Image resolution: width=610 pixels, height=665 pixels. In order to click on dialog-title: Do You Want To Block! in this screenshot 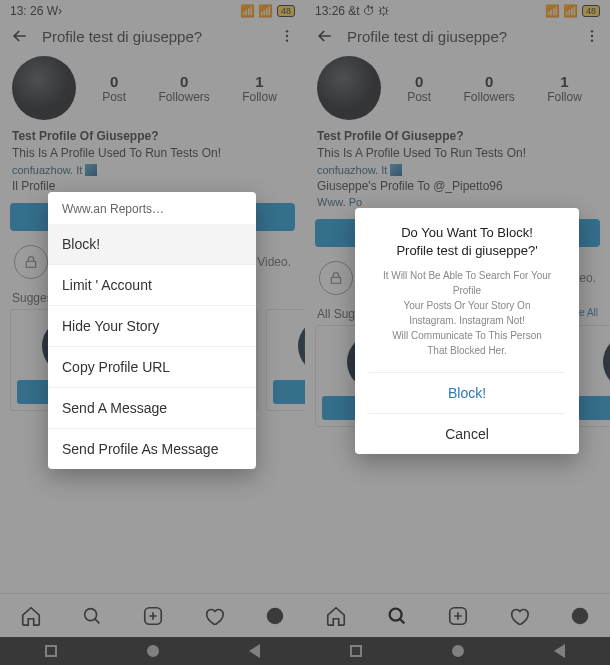, I will do `click(467, 233)`.